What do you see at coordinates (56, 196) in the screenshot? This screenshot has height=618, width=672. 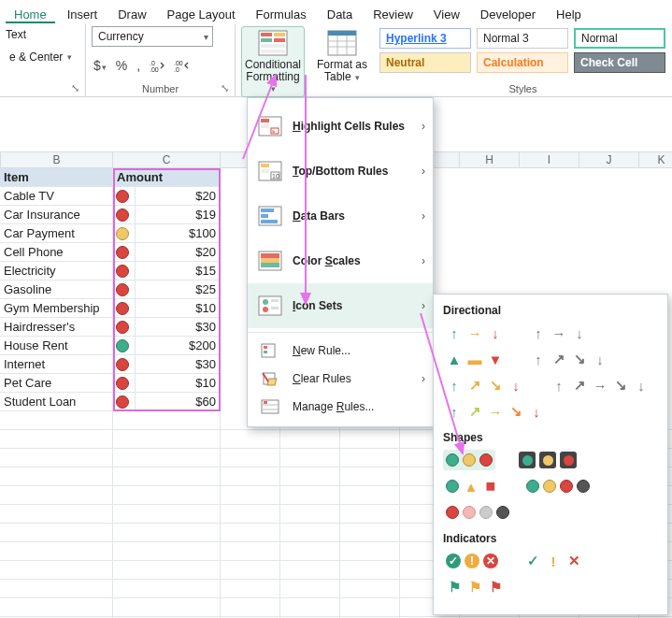 I see `cell-item: Cable TV` at bounding box center [56, 196].